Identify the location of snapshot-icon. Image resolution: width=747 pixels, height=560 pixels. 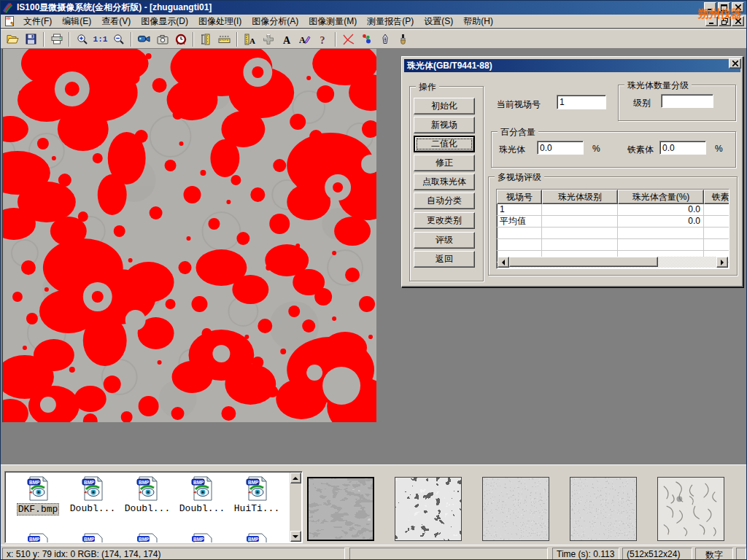
(162, 39).